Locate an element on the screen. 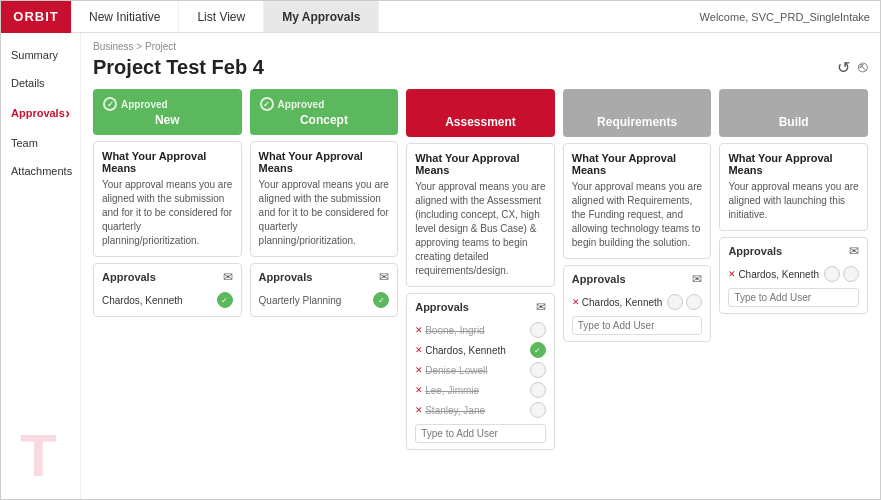 The image size is (881, 500). approver-row-concept: Quarterly Planning ✓ is located at coordinates (324, 300).